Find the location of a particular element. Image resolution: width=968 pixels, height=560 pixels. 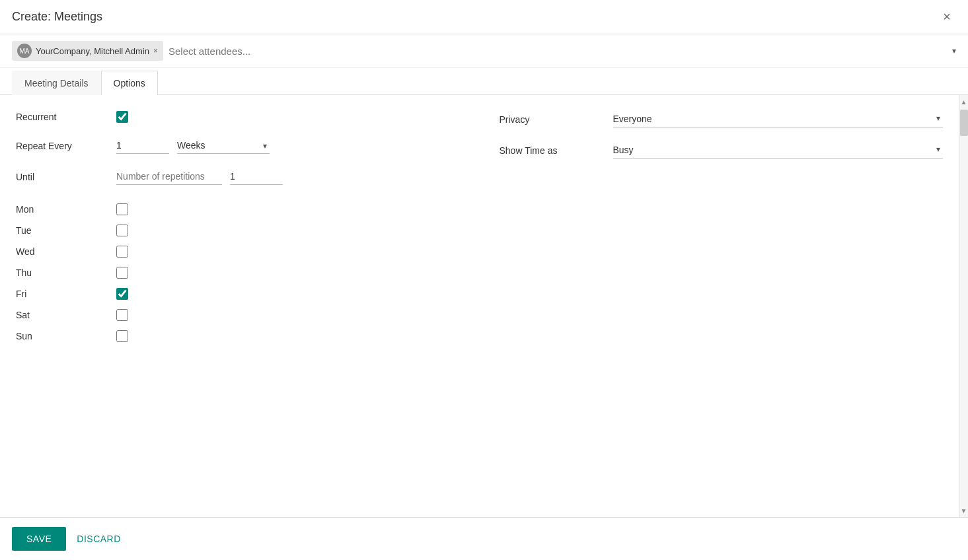

attendee-tag: MA YourCompany, Mitchell Admin × is located at coordinates (87, 51).